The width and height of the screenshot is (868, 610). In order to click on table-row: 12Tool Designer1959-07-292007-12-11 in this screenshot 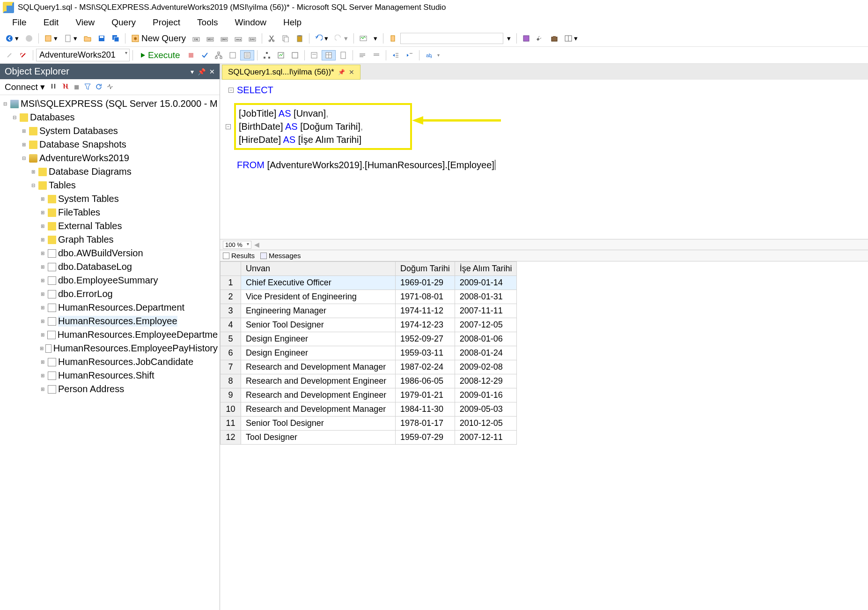, I will do `click(369, 438)`.